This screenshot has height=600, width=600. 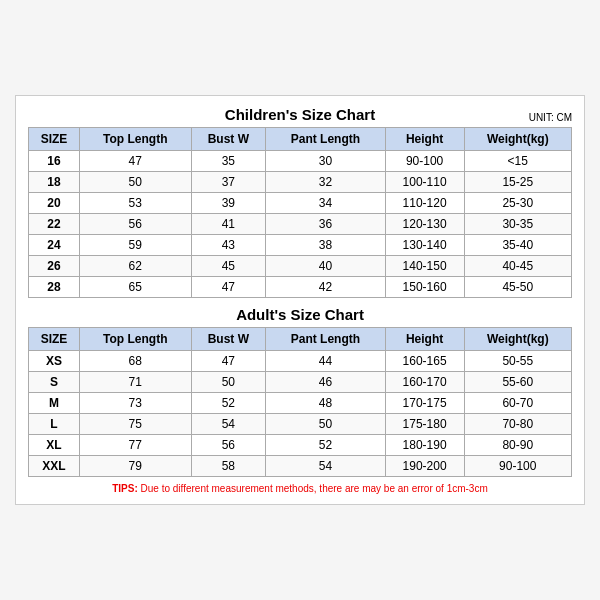 What do you see at coordinates (326, 340) in the screenshot?
I see `adults-col-pant-length: Pant Length` at bounding box center [326, 340].